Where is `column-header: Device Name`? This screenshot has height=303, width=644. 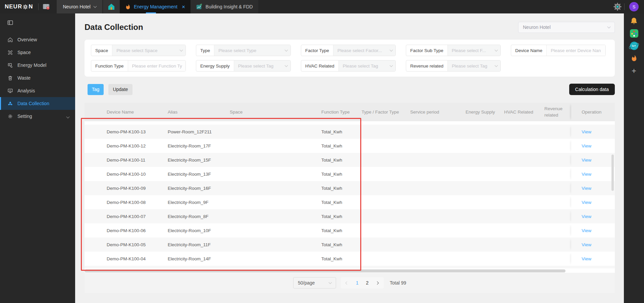
column-header: Device Name is located at coordinates (130, 112).